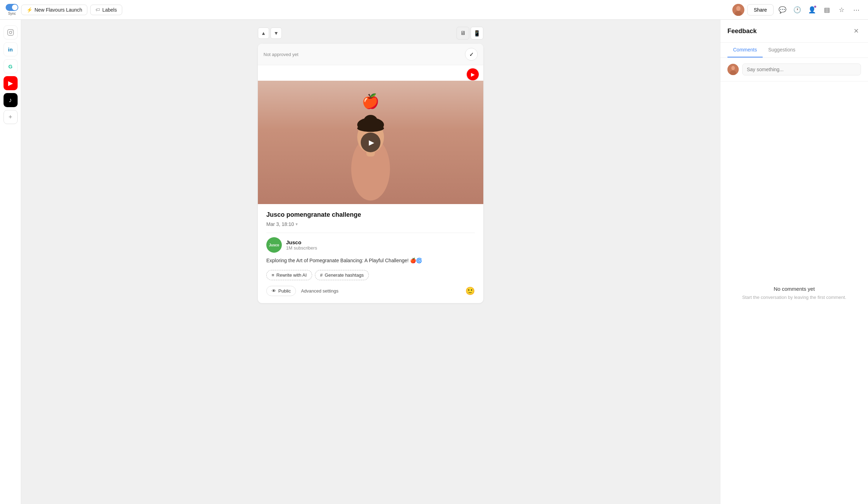 The image size is (868, 504). I want to click on no-comments-subtitle: Start the conversation by leaving the fi…, so click(794, 297).